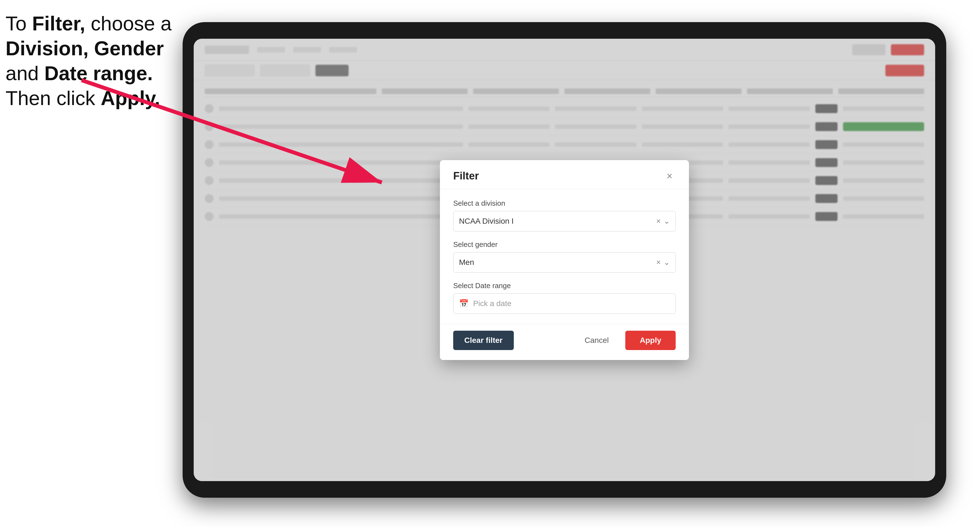 This screenshot has width=980, height=527. I want to click on date-range-form-group: Select Date range 📅 Pick a date, so click(565, 297).